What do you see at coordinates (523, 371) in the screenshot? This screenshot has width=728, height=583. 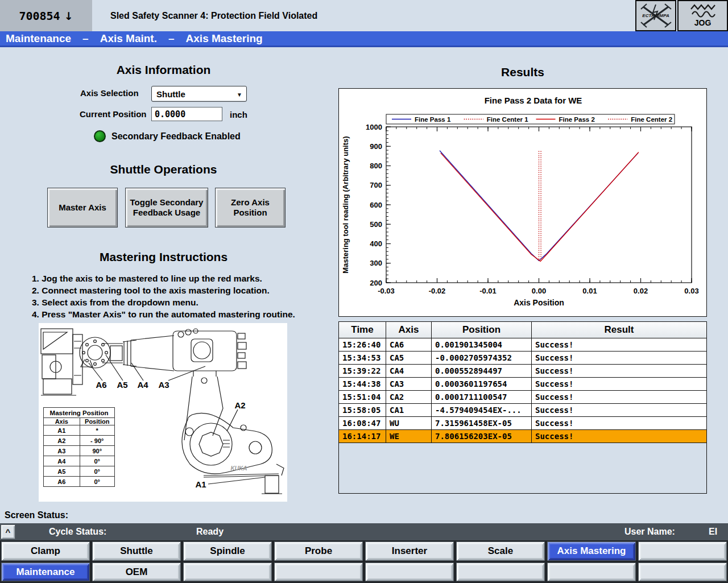 I see `results-row-ca4: 15:39:22CA40.000552894497Success!` at bounding box center [523, 371].